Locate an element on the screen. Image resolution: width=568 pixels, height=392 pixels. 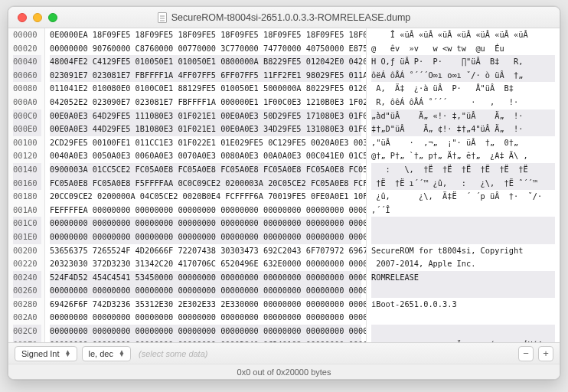
type-select-label: Signed Int is located at coordinates (41, 354).